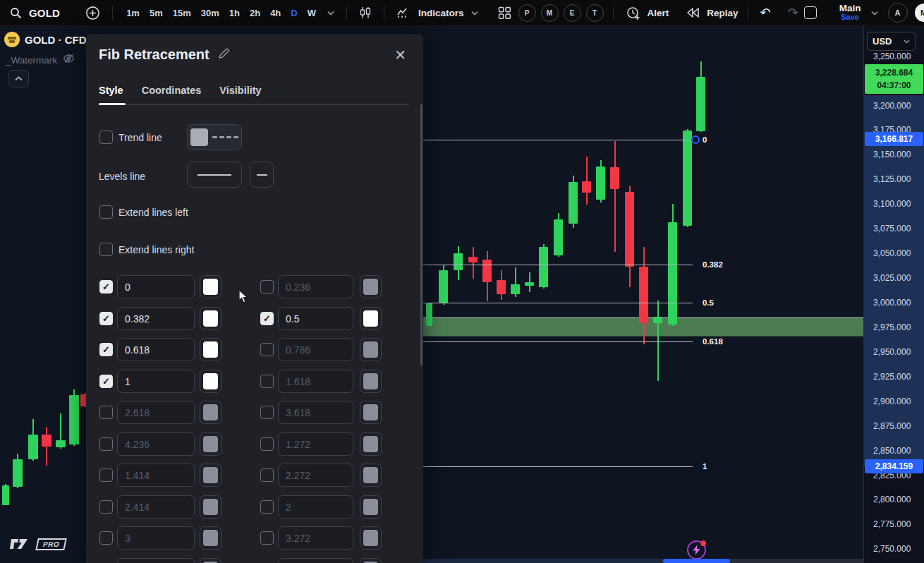  What do you see at coordinates (558, 265) in the screenshot?
I see `fib-line-0.382` at bounding box center [558, 265].